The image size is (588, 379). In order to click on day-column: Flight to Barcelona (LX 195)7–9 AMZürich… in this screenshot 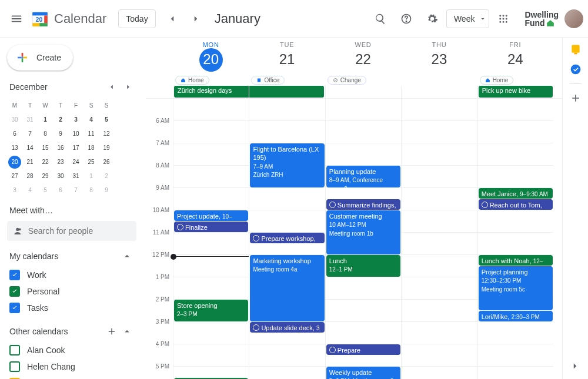, I will do `click(287, 239)`.